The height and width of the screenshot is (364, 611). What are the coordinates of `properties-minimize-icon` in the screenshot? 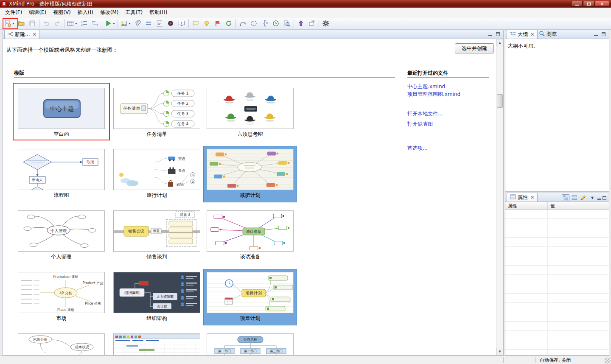 It's located at (599, 199).